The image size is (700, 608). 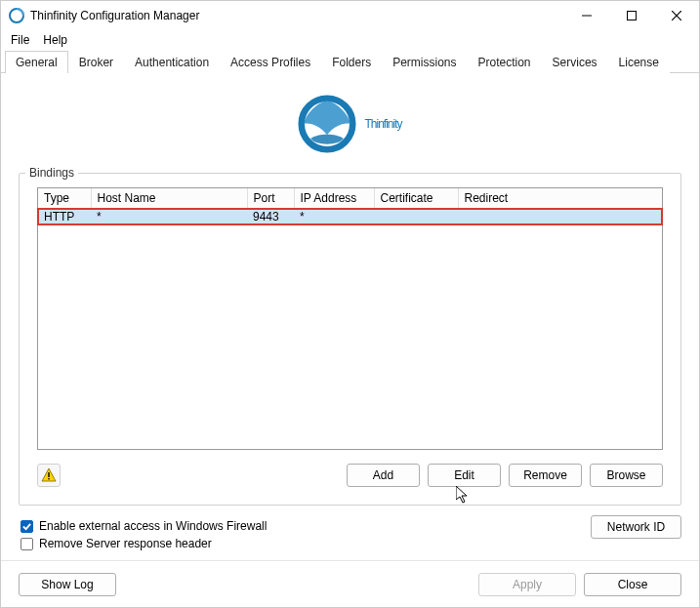 I want to click on tab-broker: Broker, so click(x=96, y=62).